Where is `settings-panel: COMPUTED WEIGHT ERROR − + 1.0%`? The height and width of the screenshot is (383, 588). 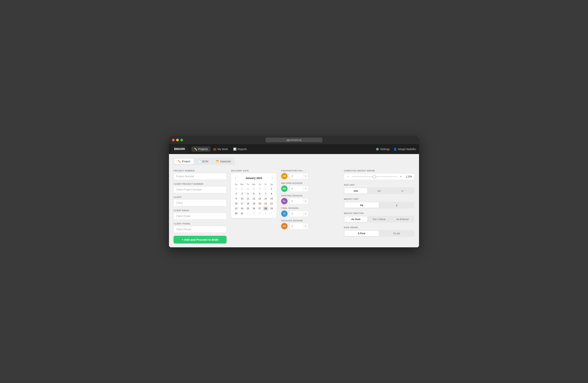 settings-panel: COMPUTED WEIGHT ERROR − + 1.0% is located at coordinates (379, 207).